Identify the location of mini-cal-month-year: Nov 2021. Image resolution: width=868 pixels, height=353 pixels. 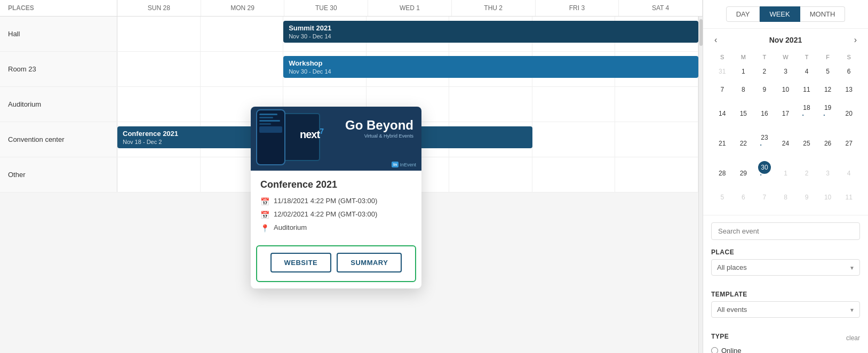
(785, 40).